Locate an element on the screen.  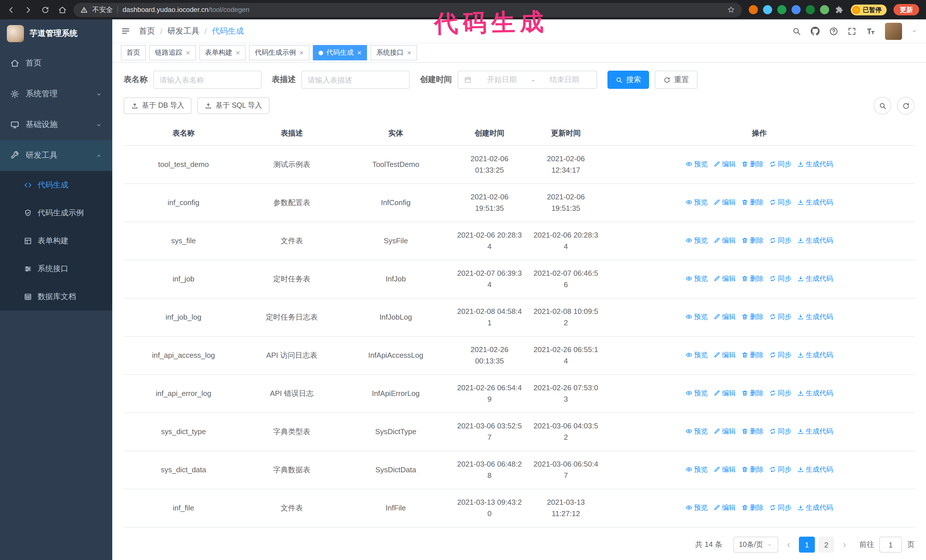
sidebar-subitem-system-api: 系统接口 is located at coordinates (56, 269).